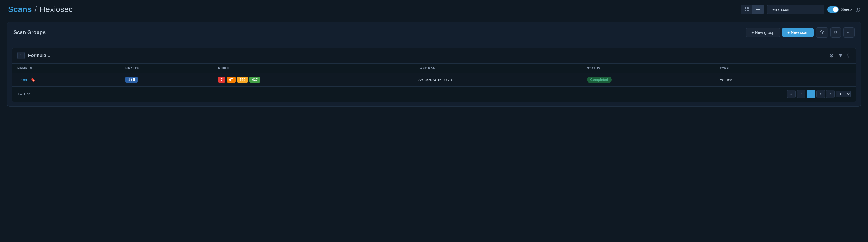 The height and width of the screenshot is (242, 868). What do you see at coordinates (25, 94) in the screenshot?
I see `pagination-info: 1 – 1 of 1` at bounding box center [25, 94].